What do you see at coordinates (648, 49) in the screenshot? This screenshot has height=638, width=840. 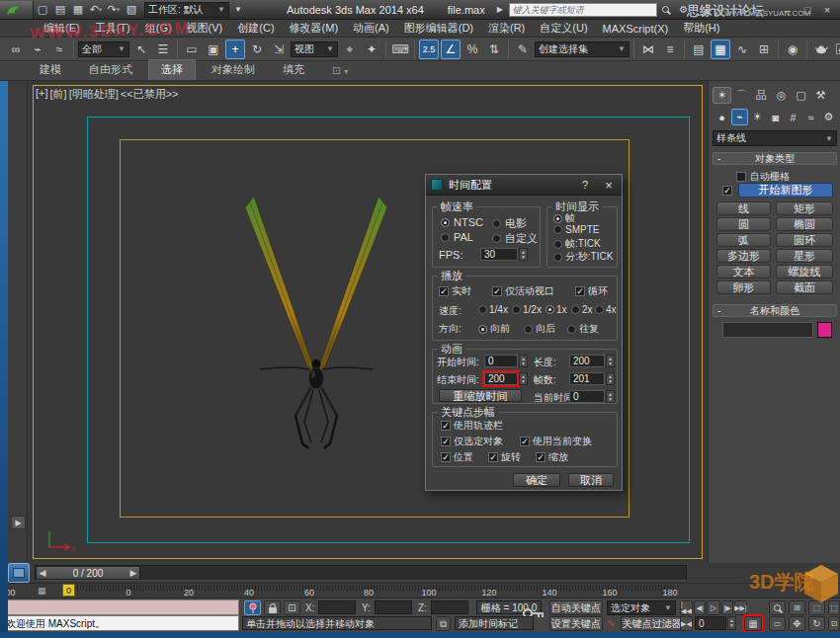 I see `mirror-icon: ⋈` at bounding box center [648, 49].